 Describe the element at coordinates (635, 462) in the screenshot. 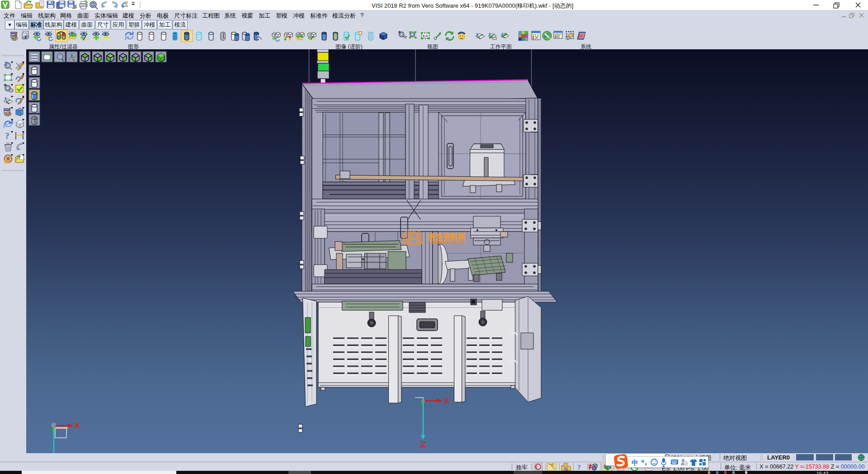

I see `svg-text: 中` at that location.